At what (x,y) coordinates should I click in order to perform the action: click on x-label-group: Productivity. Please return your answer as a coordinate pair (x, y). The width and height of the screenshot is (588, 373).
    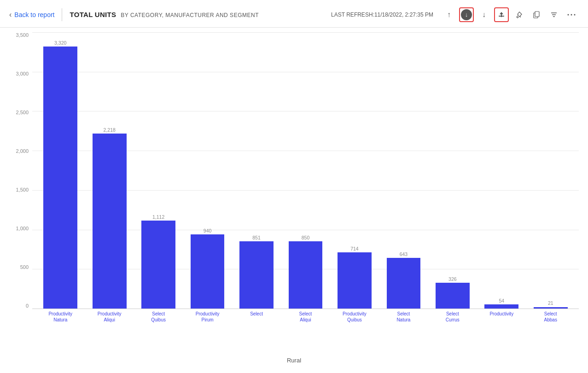
    Looking at the image, I should click on (501, 317).